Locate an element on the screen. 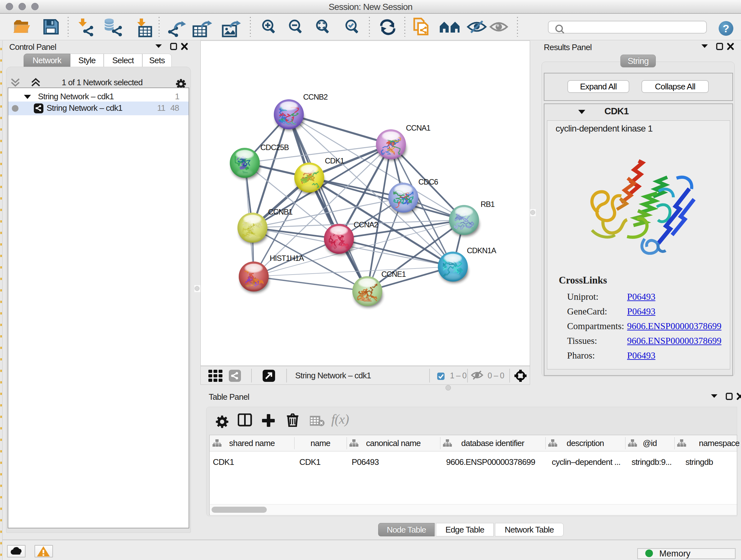  svg-text: CDC6 is located at coordinates (428, 182).